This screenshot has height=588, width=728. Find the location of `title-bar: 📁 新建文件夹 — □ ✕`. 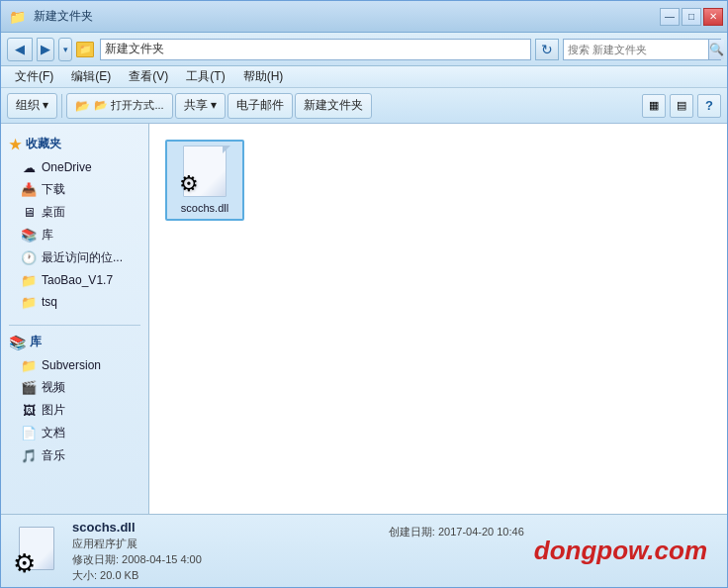

title-bar: 📁 新建文件夹 — □ ✕ is located at coordinates (364, 17).